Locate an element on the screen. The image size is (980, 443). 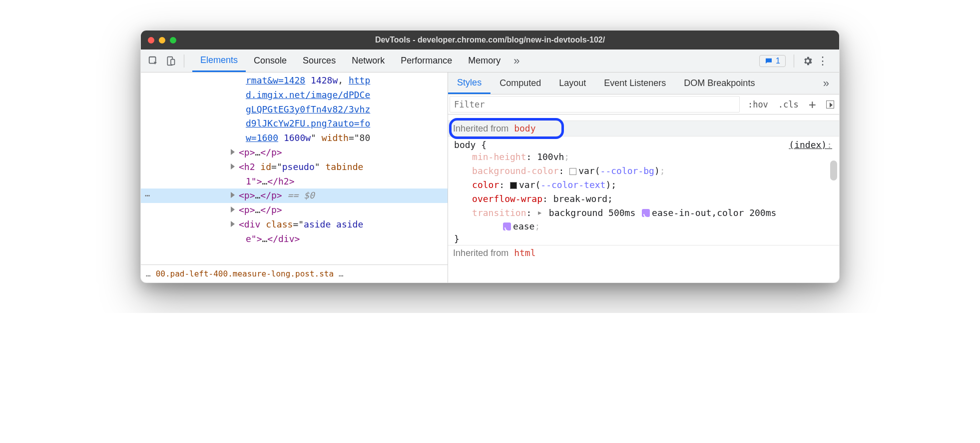
srcset-size: 1600w is located at coordinates (297, 138).